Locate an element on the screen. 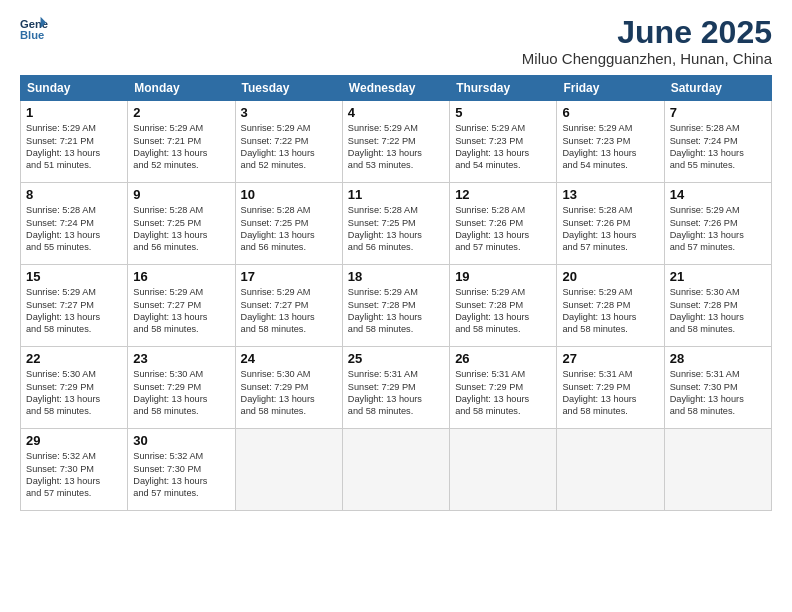 The image size is (792, 612). day-number: 17 is located at coordinates (289, 276).